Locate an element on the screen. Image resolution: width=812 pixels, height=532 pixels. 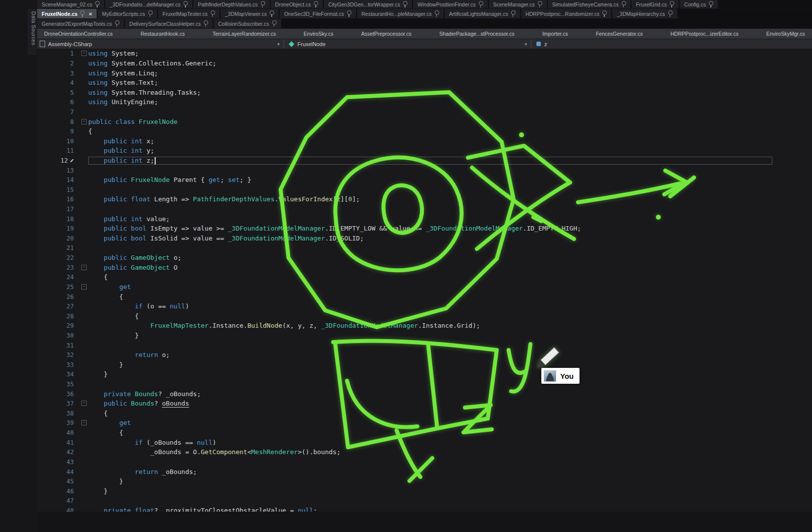
tab-collisionsubscriber-cs: CollisionSubscriber.cs is located at coordinates (247, 24).